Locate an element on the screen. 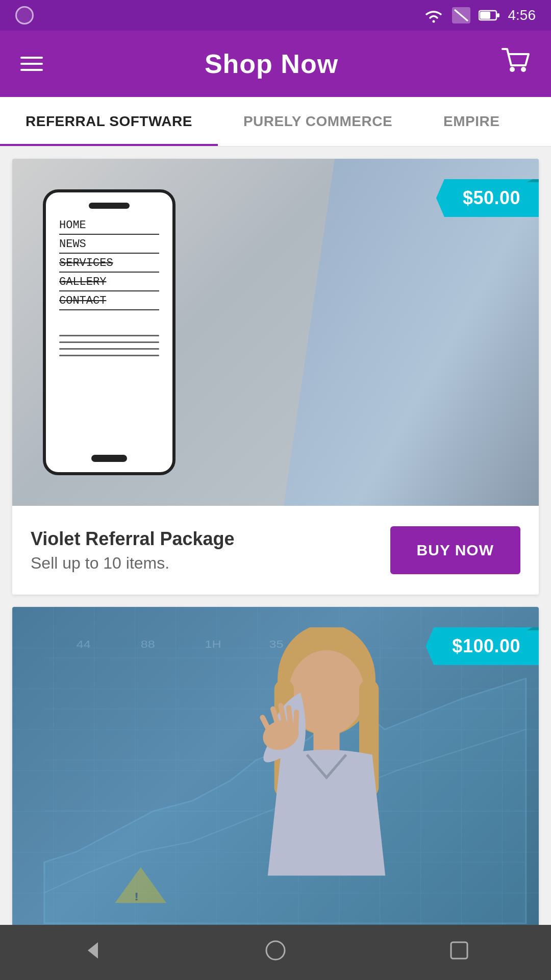 This screenshot has width=551, height=980. price-badge-2: $100.00 is located at coordinates (482, 646).